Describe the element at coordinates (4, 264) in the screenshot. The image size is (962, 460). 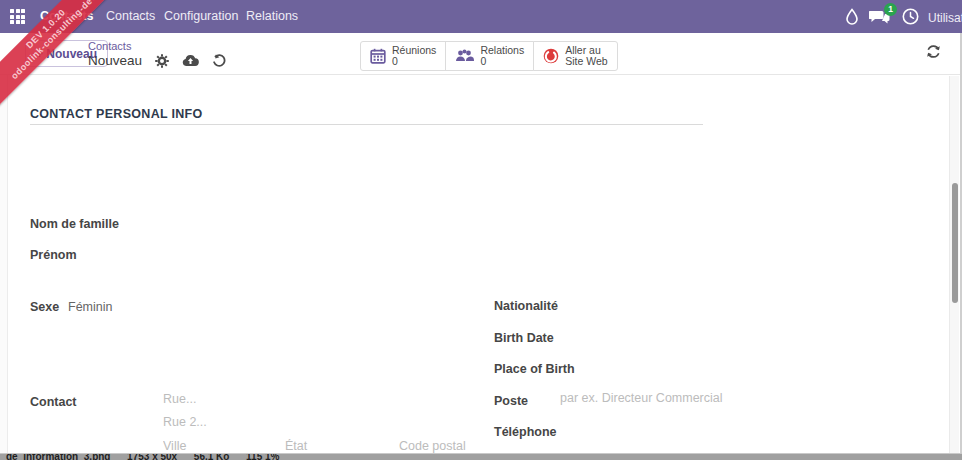
I see `sheet-left-gutter` at that location.